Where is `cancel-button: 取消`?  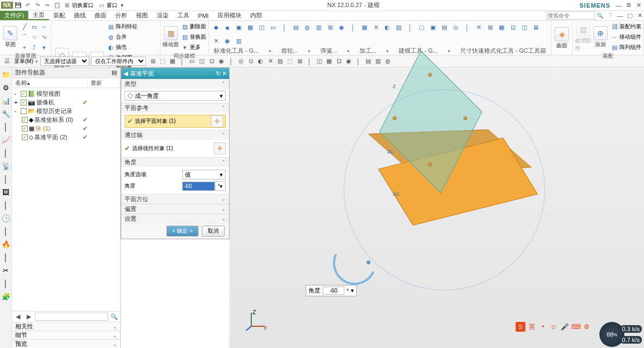 cancel-button: 取消 is located at coordinates (213, 231).